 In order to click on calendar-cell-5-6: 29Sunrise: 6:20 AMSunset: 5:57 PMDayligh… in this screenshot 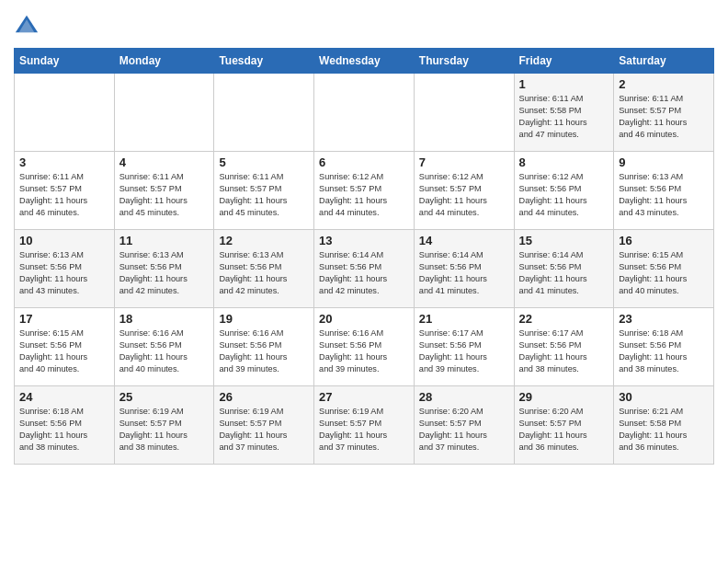, I will do `click(564, 425)`.